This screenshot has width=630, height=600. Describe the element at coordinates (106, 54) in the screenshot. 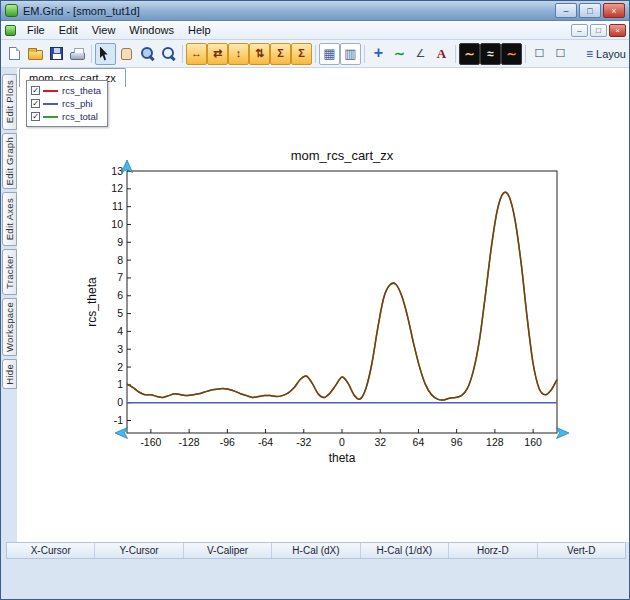

I see `select-cursor-button` at that location.